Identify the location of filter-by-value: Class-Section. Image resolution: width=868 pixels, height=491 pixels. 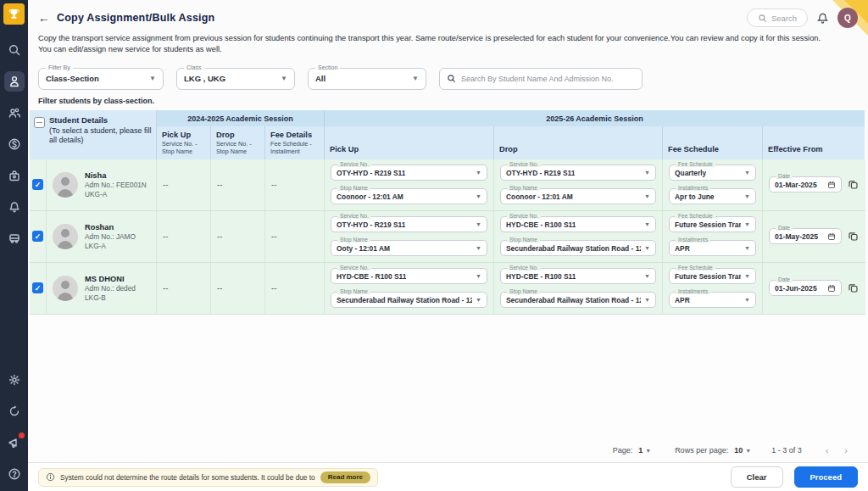
(73, 78).